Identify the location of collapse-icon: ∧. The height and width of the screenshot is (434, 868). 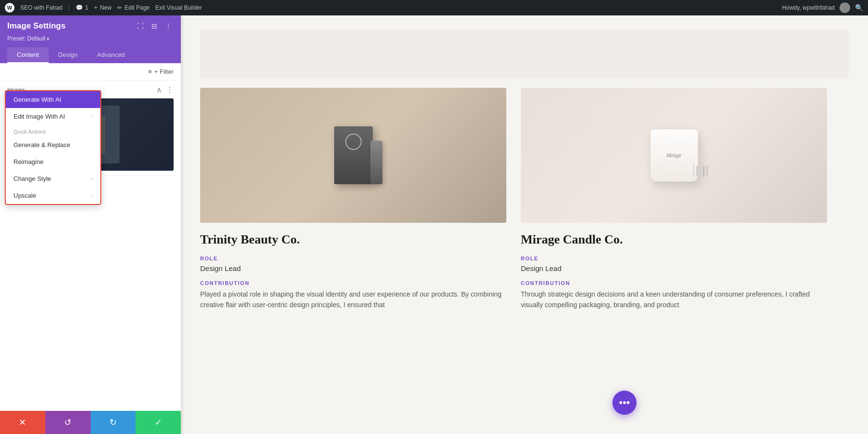
(159, 90).